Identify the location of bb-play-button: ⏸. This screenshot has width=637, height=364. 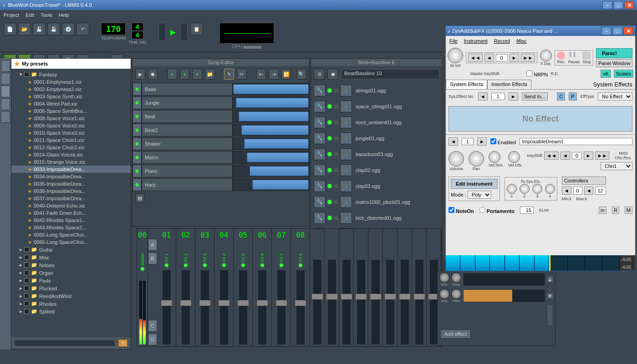
(319, 74).